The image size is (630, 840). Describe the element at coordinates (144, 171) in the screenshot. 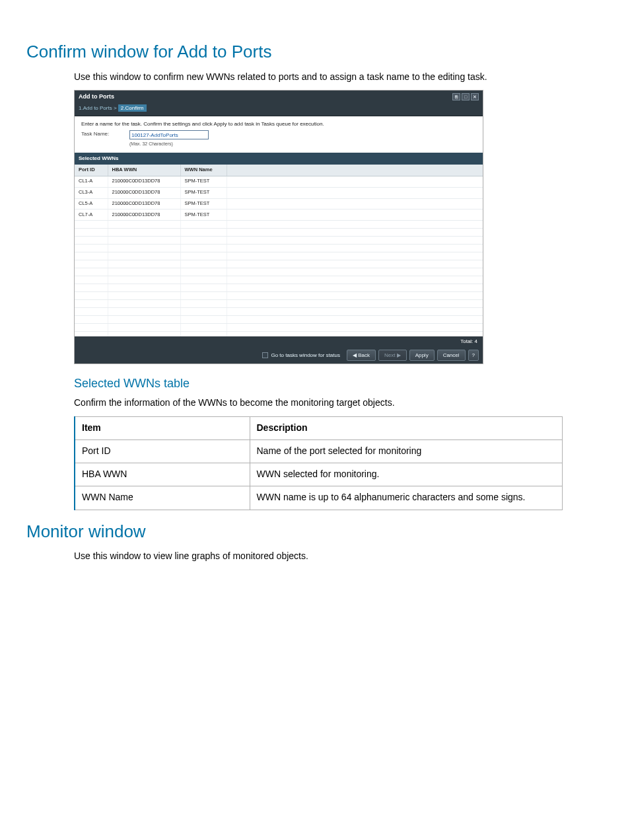

I see `col-hba-wwn: HBA WWN` at that location.